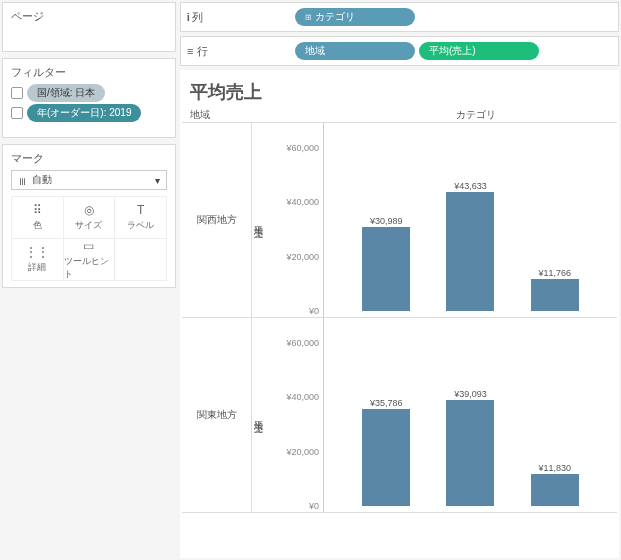 Image resolution: width=621 pixels, height=560 pixels. What do you see at coordinates (89, 113) in the screenshot?
I see `filter-pill: 年(オーダー日): 2019` at bounding box center [89, 113].